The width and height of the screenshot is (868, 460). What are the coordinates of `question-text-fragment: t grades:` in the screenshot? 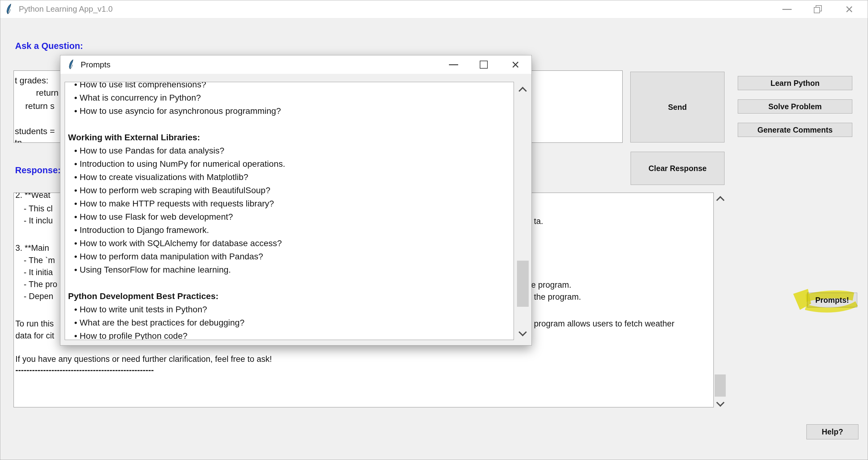 It's located at (32, 81).